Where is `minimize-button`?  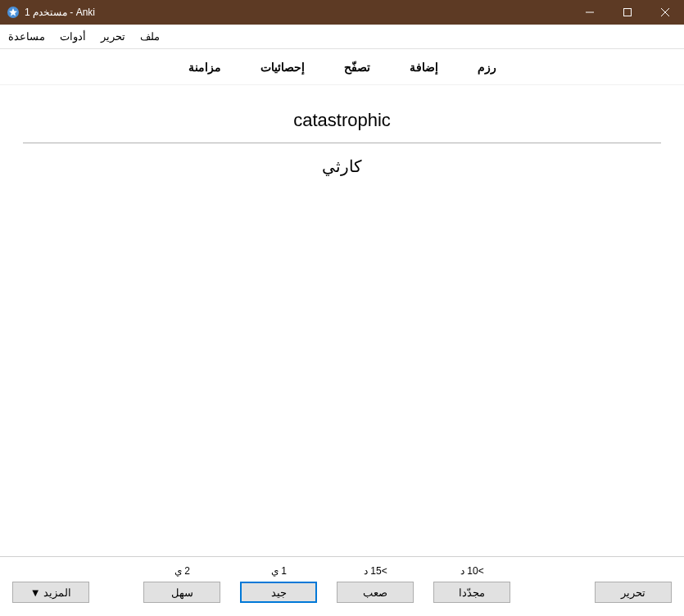 minimize-button is located at coordinates (590, 12).